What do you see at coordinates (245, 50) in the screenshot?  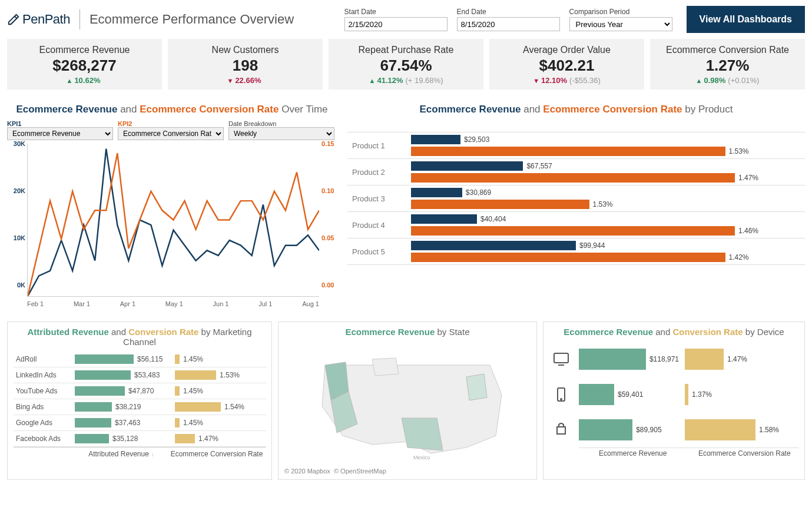 I see `kpi-label: New Customers` at bounding box center [245, 50].